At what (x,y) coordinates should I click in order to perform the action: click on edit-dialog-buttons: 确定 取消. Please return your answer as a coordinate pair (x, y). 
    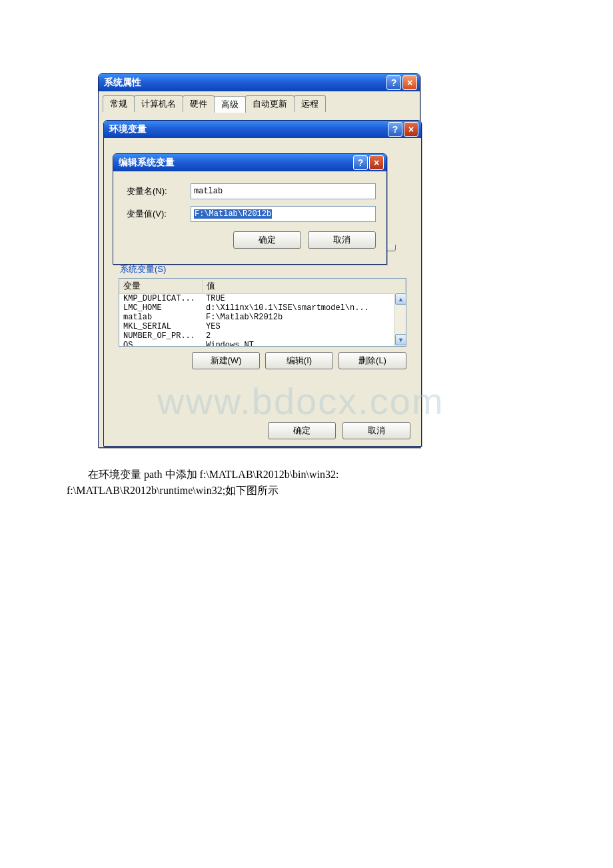
    Looking at the image, I should click on (251, 240).